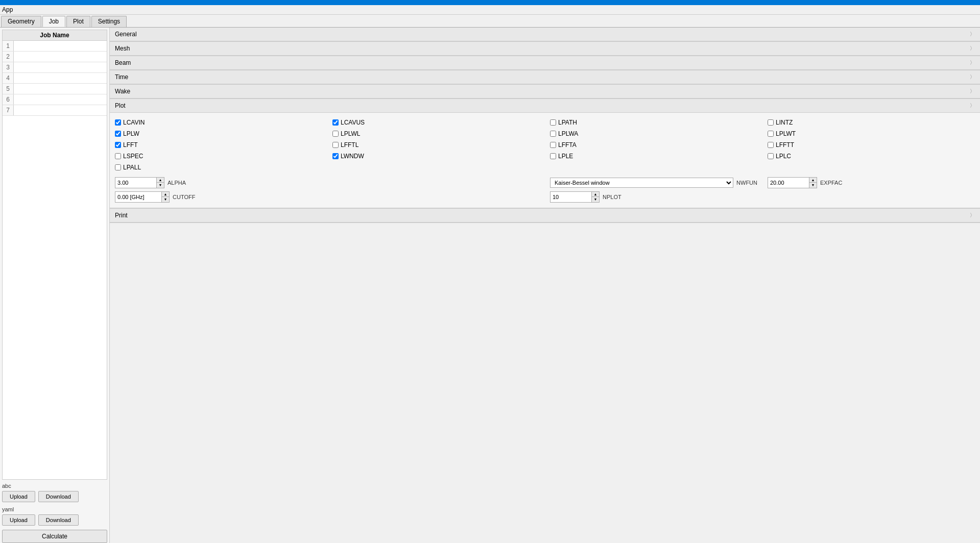  I want to click on checkbox-lplwa: LPLWA, so click(654, 134).